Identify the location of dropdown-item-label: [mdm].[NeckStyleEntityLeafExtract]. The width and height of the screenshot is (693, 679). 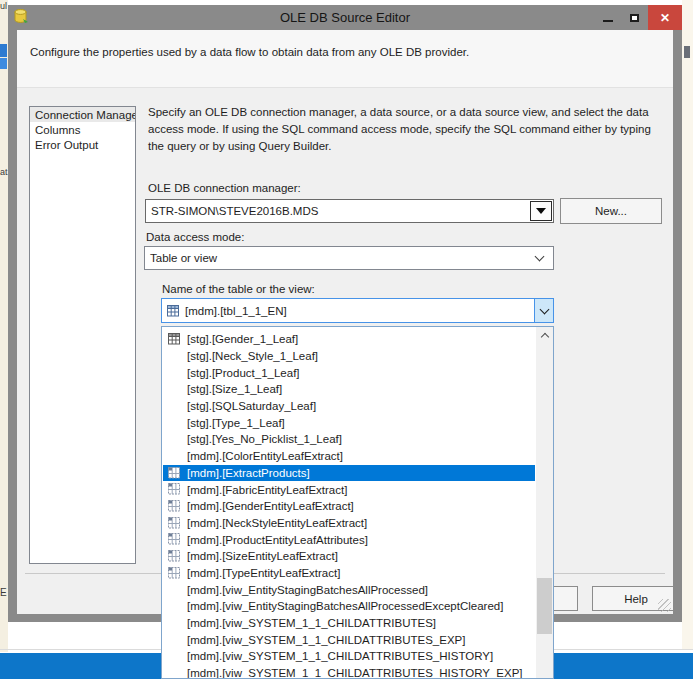
(265, 523).